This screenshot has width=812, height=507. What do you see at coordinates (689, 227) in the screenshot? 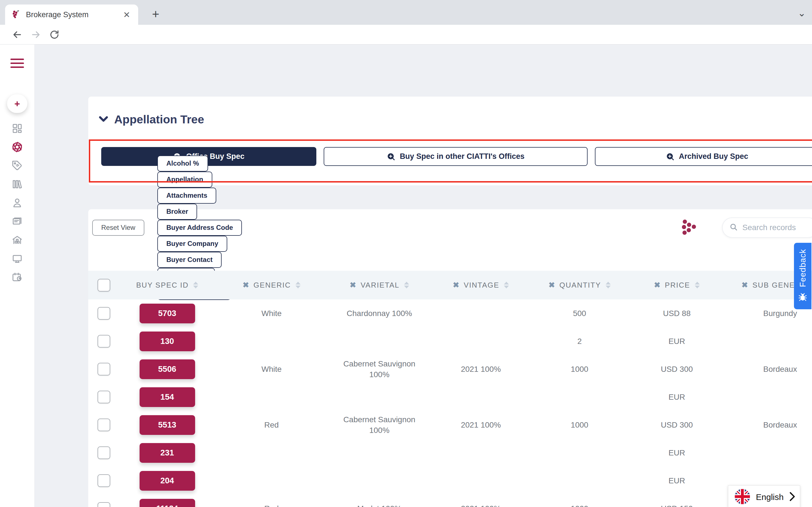
I see `grape-dots-menu-icon` at bounding box center [689, 227].